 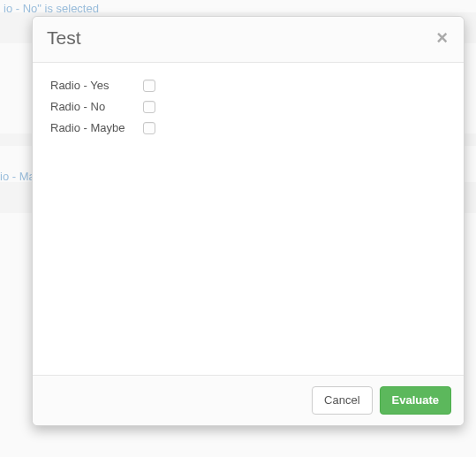 What do you see at coordinates (248, 106) in the screenshot?
I see `option-row: Radio - No` at bounding box center [248, 106].